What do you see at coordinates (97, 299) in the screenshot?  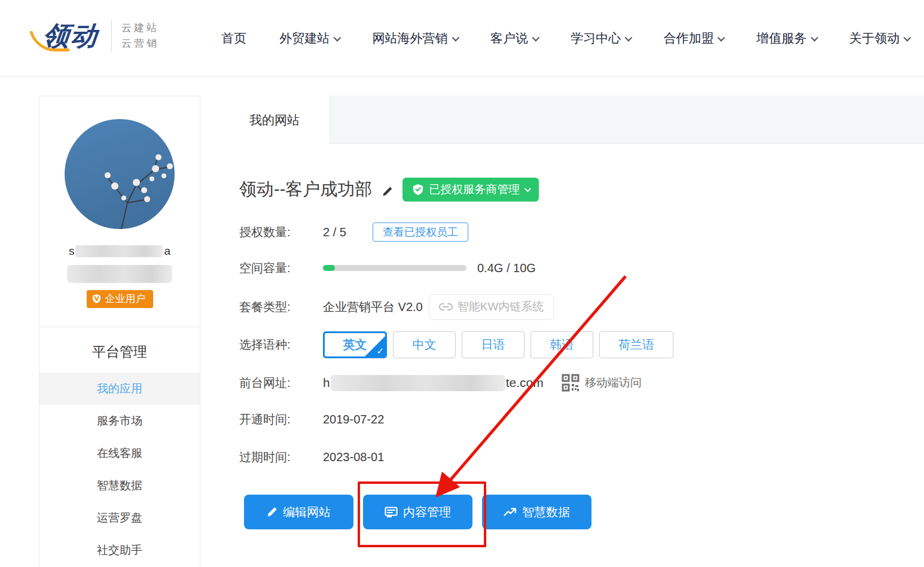 I see `v-shield-icon` at bounding box center [97, 299].